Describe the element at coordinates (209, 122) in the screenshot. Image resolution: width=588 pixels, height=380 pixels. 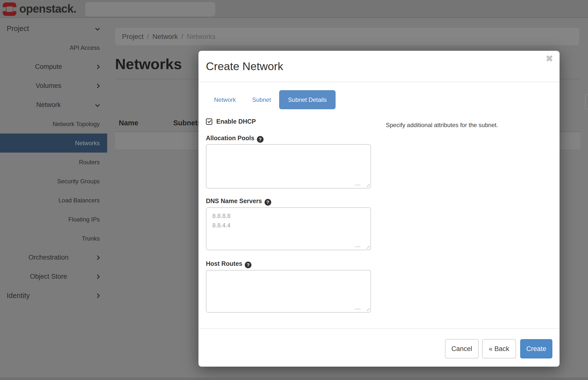
I see `enable-dhcp-checkbox` at that location.